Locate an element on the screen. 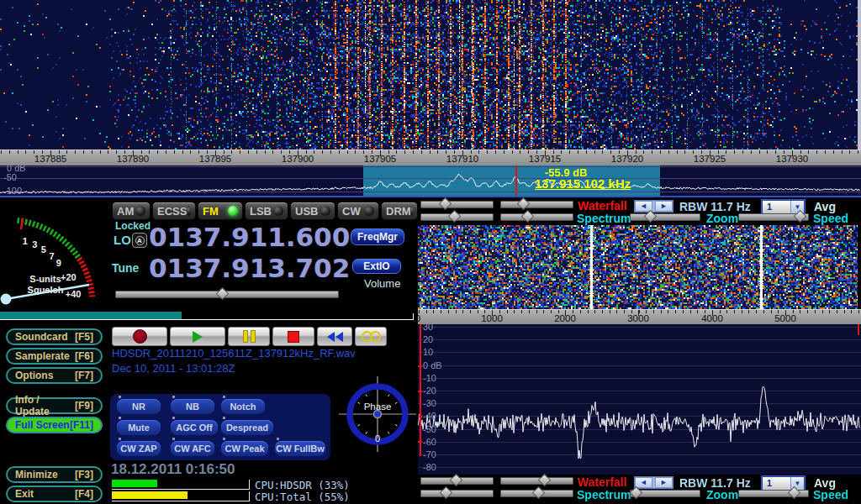 The width and height of the screenshot is (861, 504). spectrum-tab-top: Spectrum is located at coordinates (604, 218).